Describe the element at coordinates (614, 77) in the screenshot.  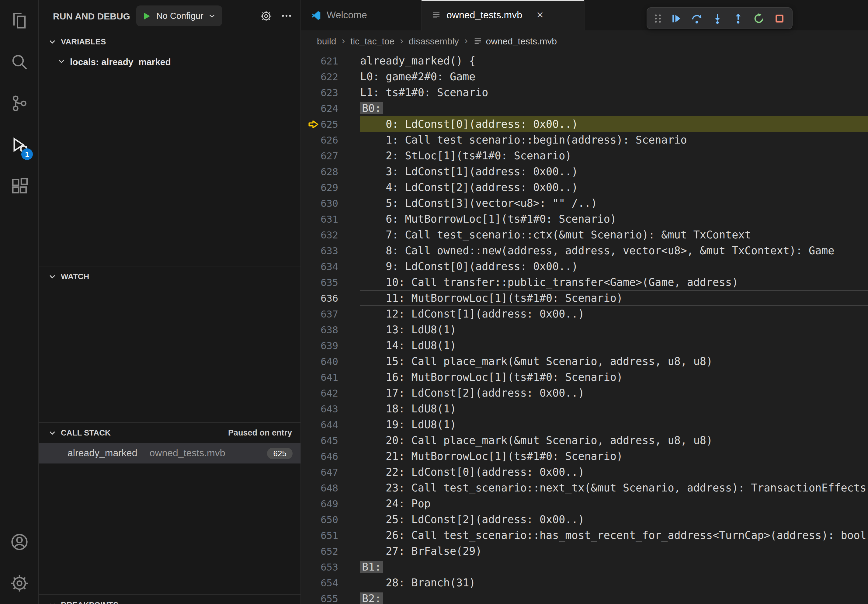
I see `code-line-text: L0: game#2#0: Game` at that location.